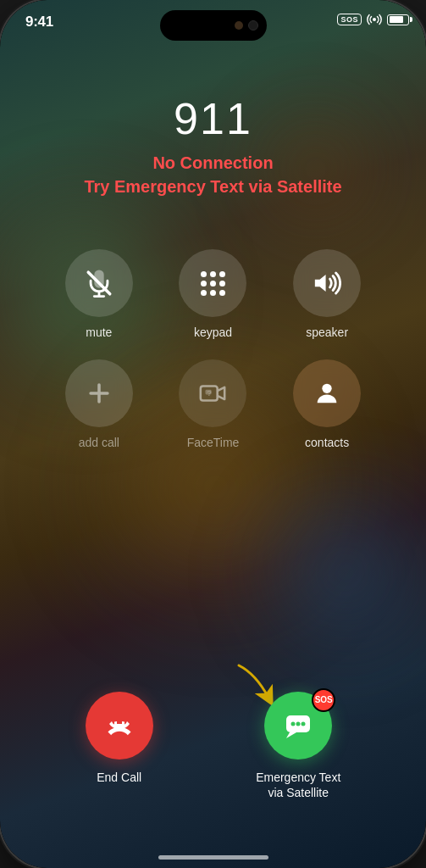  I want to click on end-call-button, so click(119, 726).